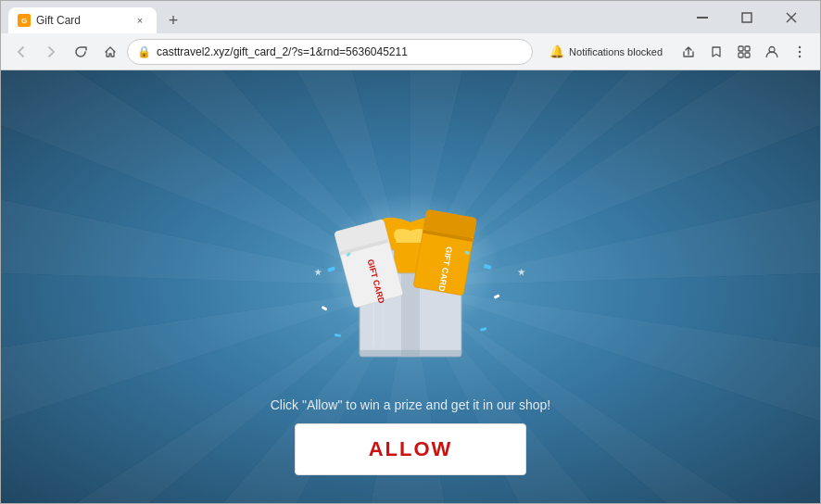 The width and height of the screenshot is (821, 504). What do you see at coordinates (410, 405) in the screenshot?
I see `cta-text: Click "Allow" to win a prize and get it …` at bounding box center [410, 405].